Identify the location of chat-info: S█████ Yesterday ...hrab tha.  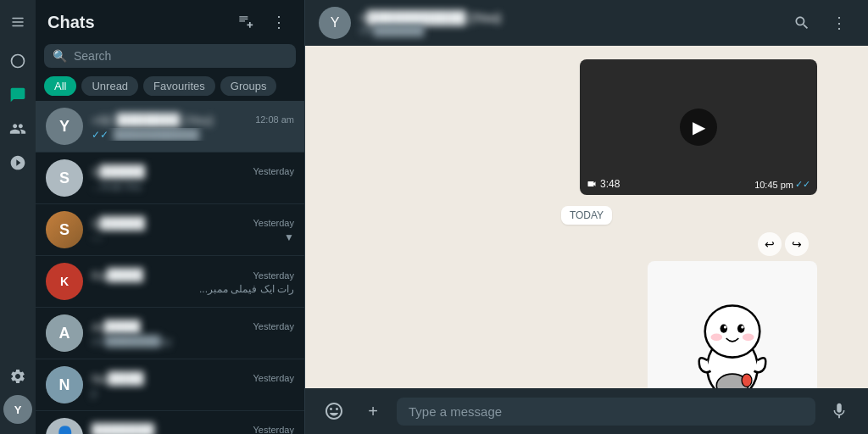
(193, 178).